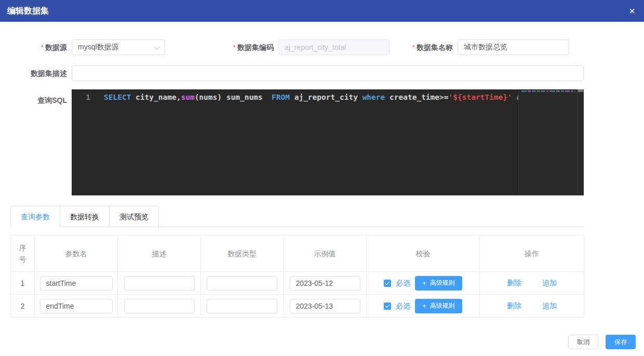  Describe the element at coordinates (548, 91) in the screenshot. I see `minimap-line` at that location.